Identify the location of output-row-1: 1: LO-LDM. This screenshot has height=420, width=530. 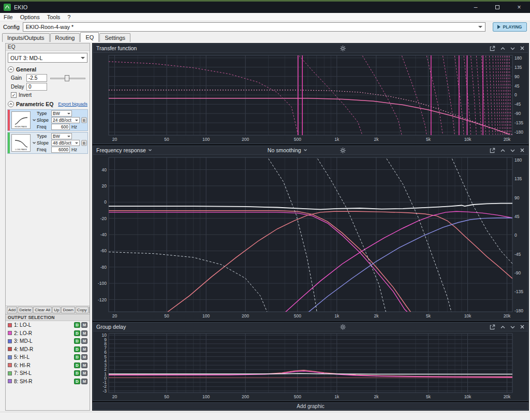
(48, 325).